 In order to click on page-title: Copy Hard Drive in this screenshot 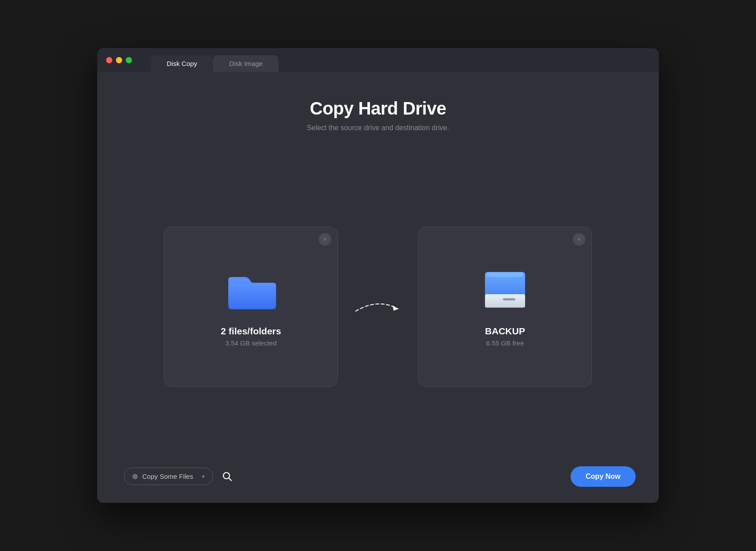, I will do `click(378, 109)`.